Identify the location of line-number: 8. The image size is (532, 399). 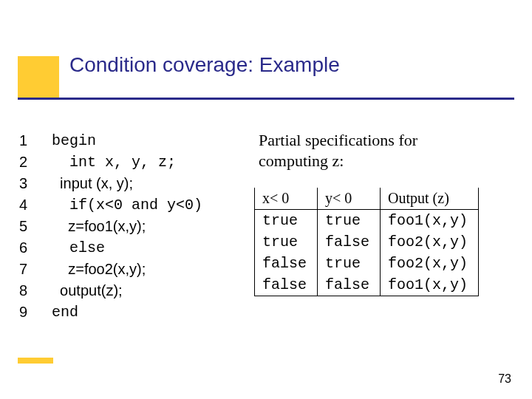
(35, 291).